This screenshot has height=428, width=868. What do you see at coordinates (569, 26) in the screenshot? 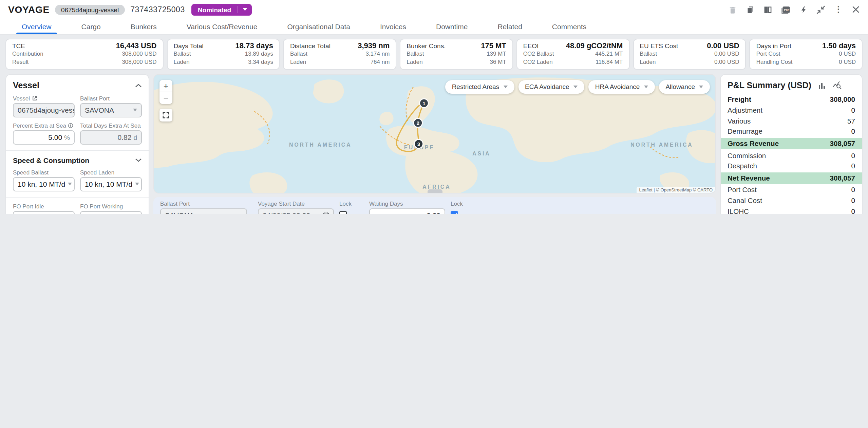
I see `tab-comments: Comments` at bounding box center [569, 26].